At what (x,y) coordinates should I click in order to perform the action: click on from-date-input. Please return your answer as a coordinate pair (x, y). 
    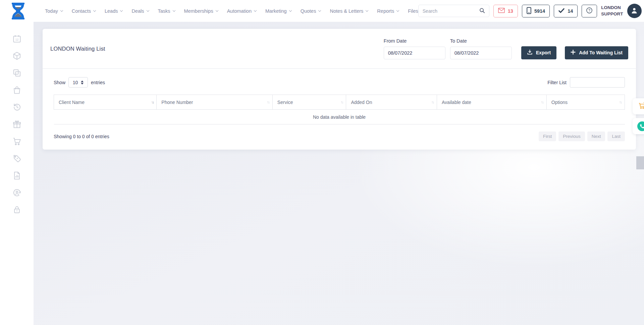
    Looking at the image, I should click on (415, 53).